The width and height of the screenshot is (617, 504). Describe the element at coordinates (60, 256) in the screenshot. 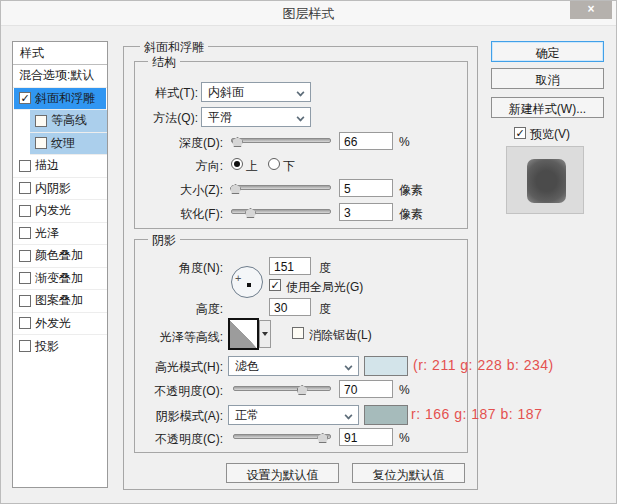

I see `sidebar-item-color-overlay: 颜色叠加` at that location.